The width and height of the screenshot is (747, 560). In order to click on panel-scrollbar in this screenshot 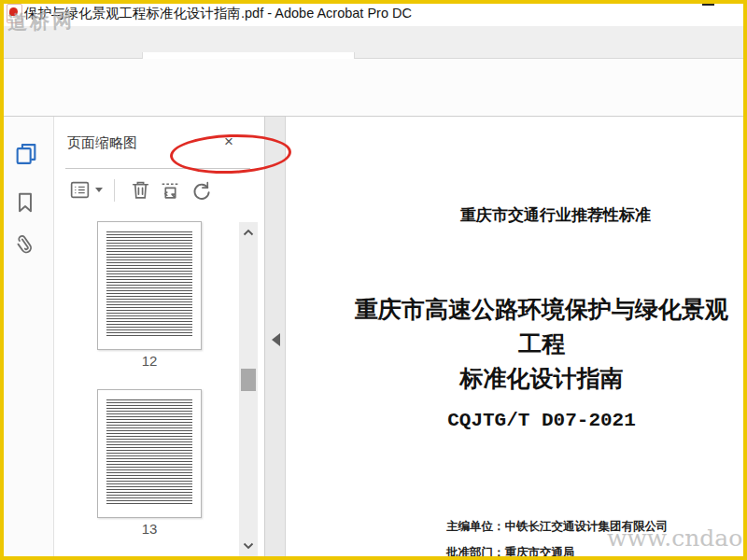, I will do `click(248, 389)`.